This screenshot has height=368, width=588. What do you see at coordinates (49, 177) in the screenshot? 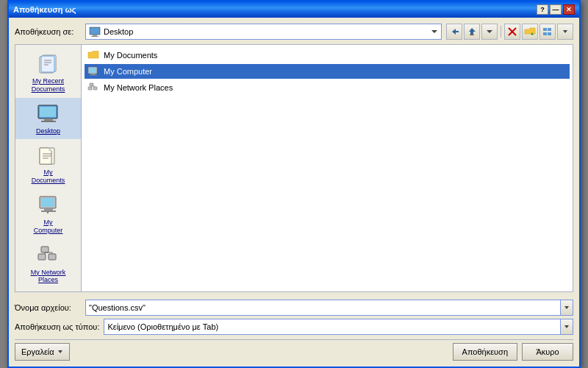
I see `documents-label: MyDocuments` at bounding box center [49, 177].